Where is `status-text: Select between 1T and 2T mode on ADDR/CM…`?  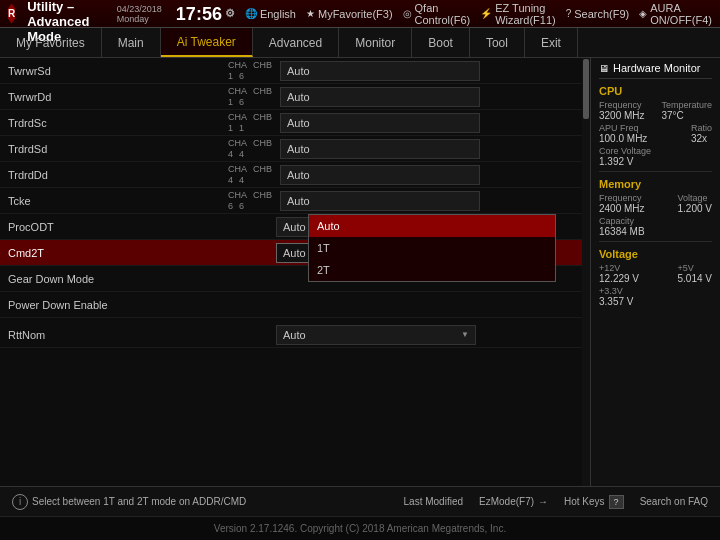 status-text: Select between 1T and 2T mode on ADDR/CM… is located at coordinates (139, 502).